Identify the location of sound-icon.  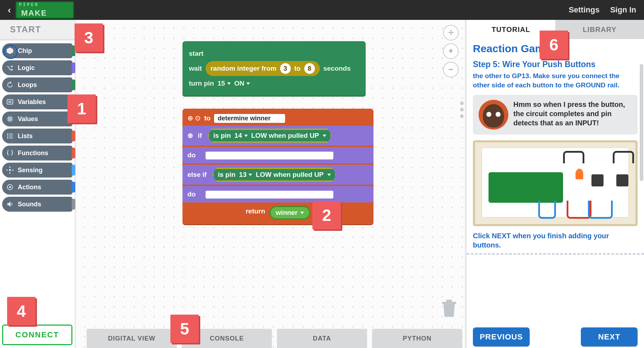
(10, 204).